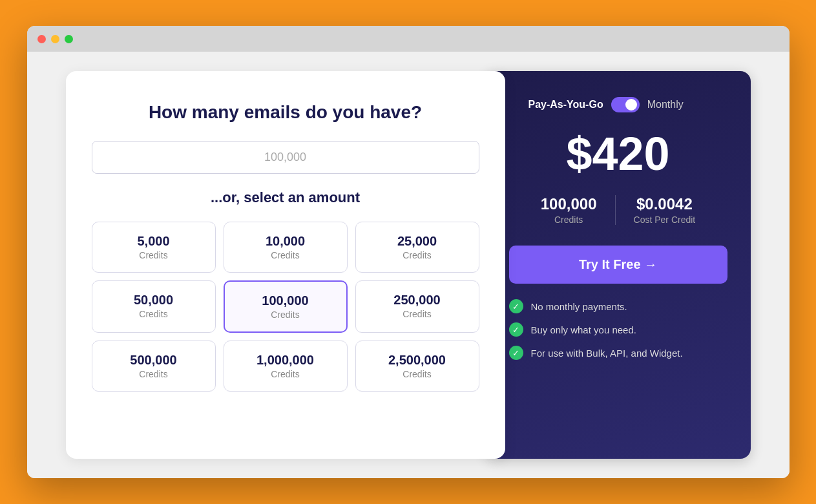 Image resolution: width=816 pixels, height=504 pixels. Describe the element at coordinates (618, 105) in the screenshot. I see `billing-toggle: Pay-As-You-Go Monthly` at that location.